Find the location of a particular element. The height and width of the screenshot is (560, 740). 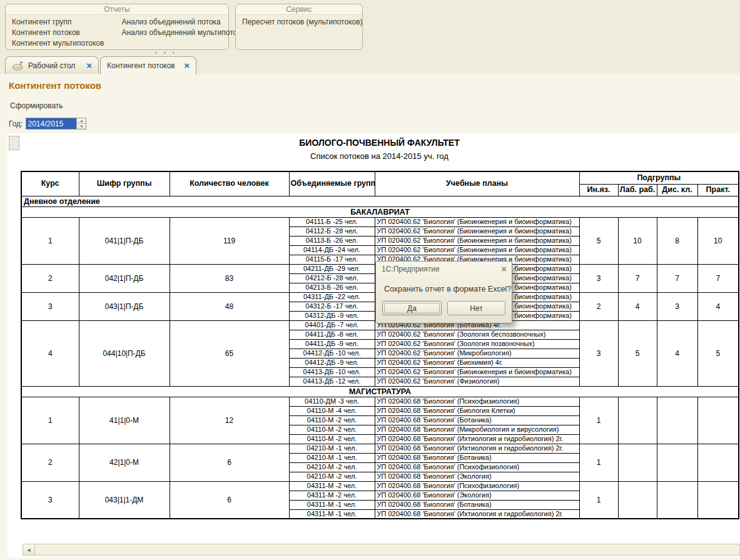

save-excel-dialog: 1С:Предприятие × Сохранить отчет в форма… is located at coordinates (444, 292).